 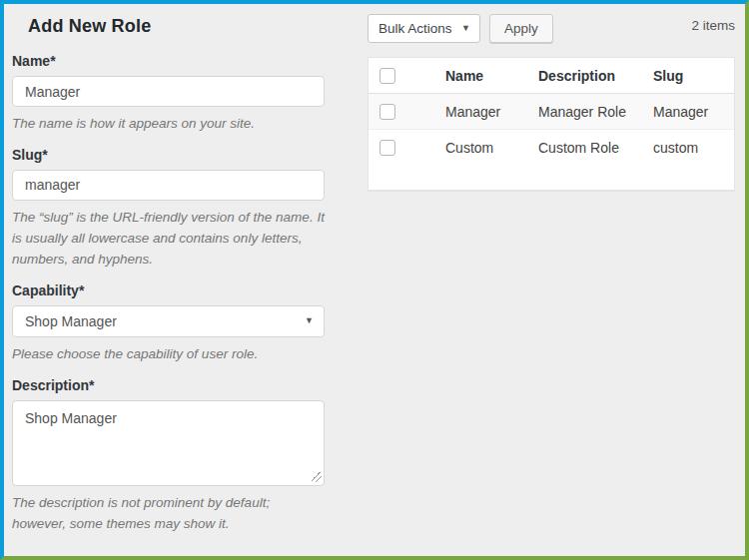 I want to click on description-label: Description*, so click(x=168, y=385).